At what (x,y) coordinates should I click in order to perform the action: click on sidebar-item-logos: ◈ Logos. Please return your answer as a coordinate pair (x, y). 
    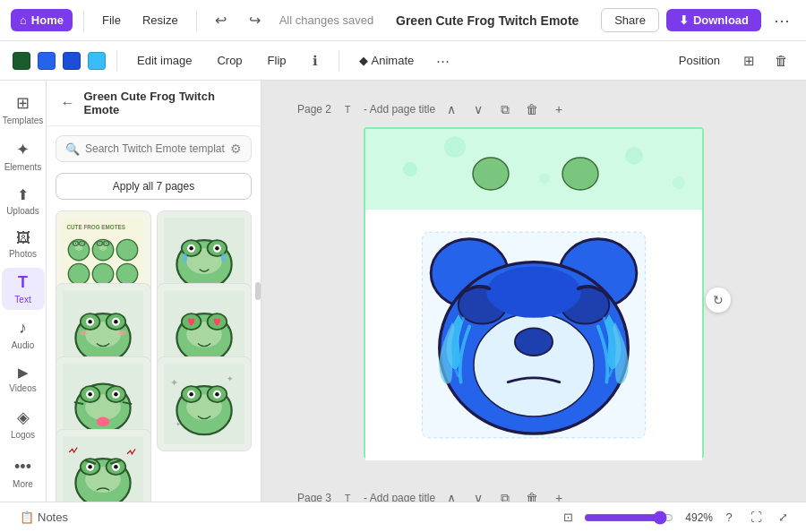
    Looking at the image, I should click on (23, 424).